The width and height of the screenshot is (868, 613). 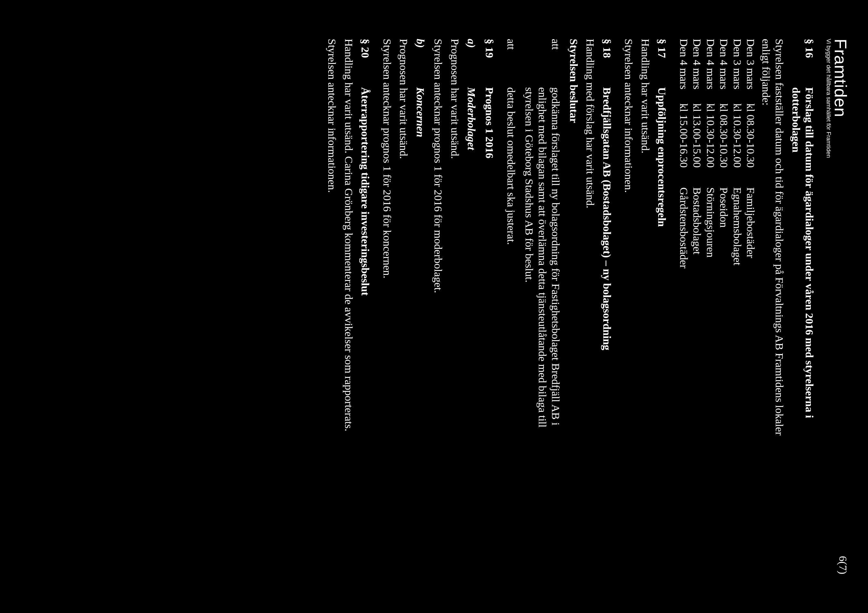 What do you see at coordinates (529, 258) in the screenshot?
I see `text-line: styrelsen i Göteborg Stadshus AB för bes…` at bounding box center [529, 258].